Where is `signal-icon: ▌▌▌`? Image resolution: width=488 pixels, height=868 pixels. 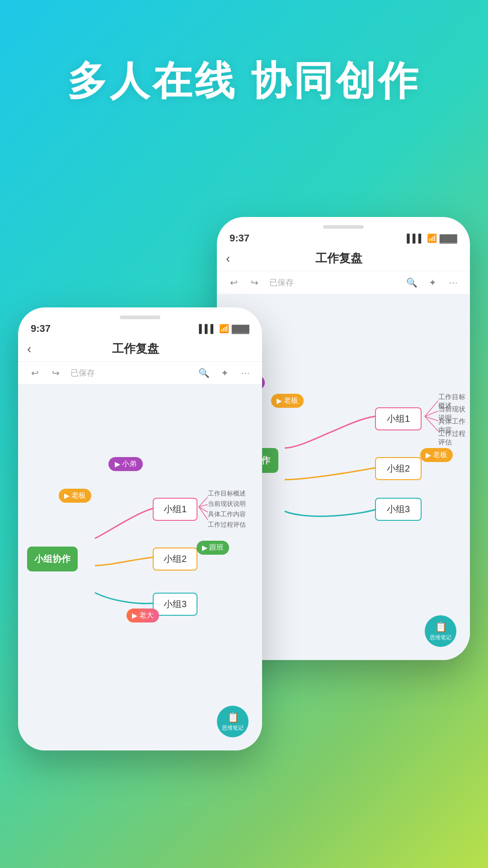
signal-icon: ▌▌▌ is located at coordinates (415, 239).